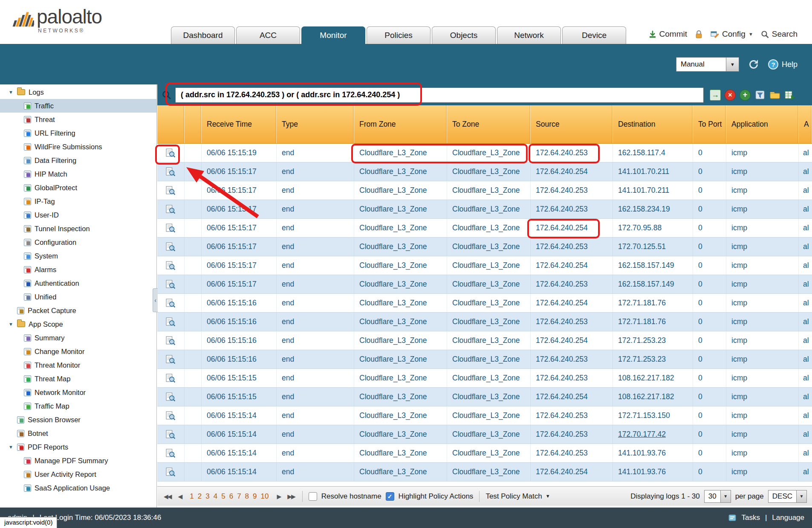  Describe the element at coordinates (594, 35) in the screenshot. I see `nav-tab: Device` at that location.